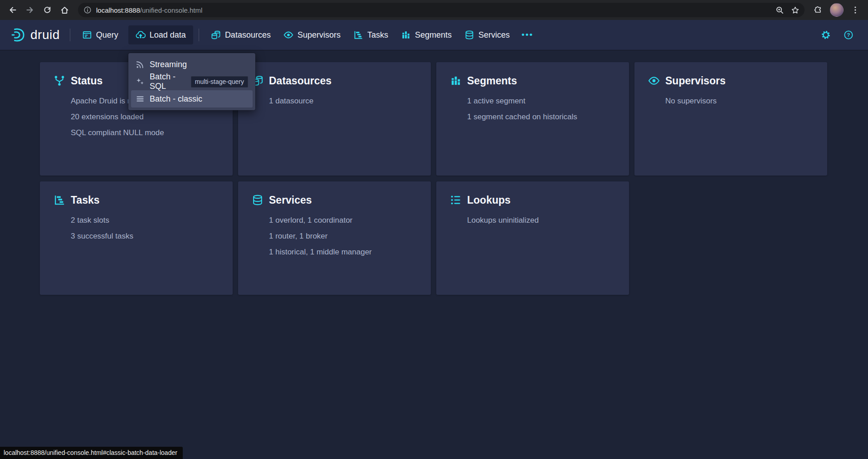 This screenshot has width=868, height=459. Describe the element at coordinates (837, 10) in the screenshot. I see `profile-avatar` at that location.